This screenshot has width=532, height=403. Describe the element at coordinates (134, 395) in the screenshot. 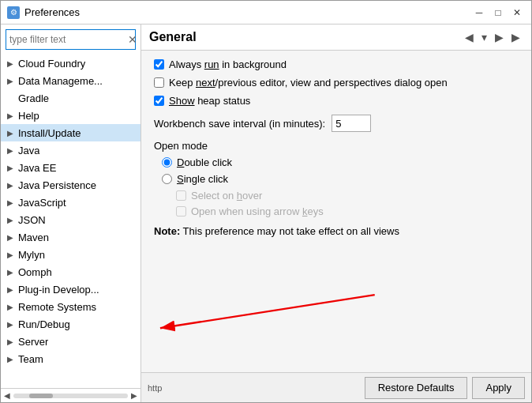

I see `scroll-right-icon: ▶` at that location.